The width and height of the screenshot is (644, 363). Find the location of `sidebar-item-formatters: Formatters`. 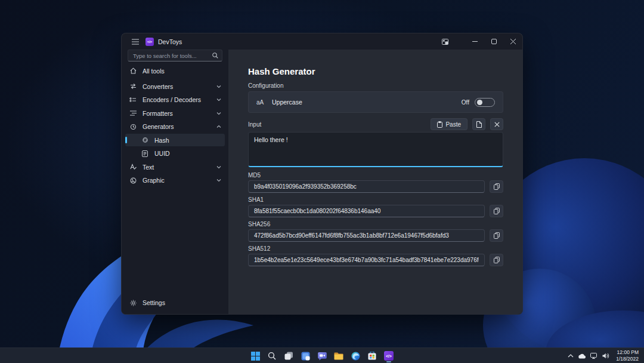

sidebar-item-formatters: Formatters is located at coordinates (175, 113).